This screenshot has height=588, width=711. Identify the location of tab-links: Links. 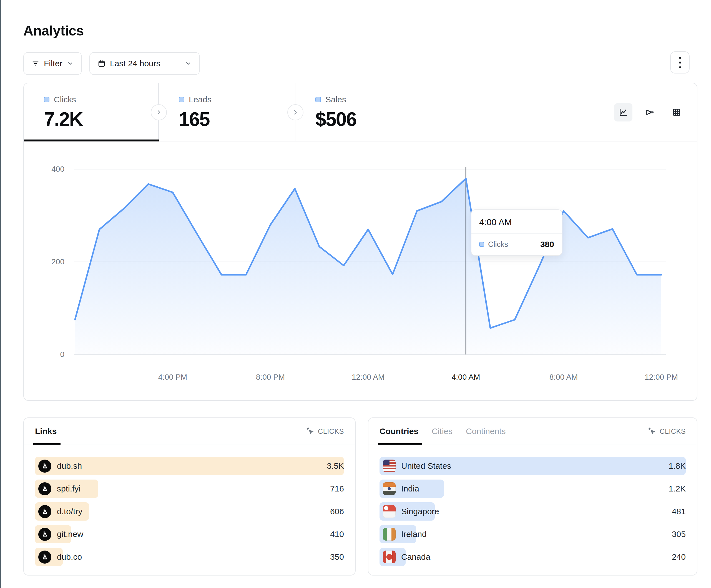
(46, 431).